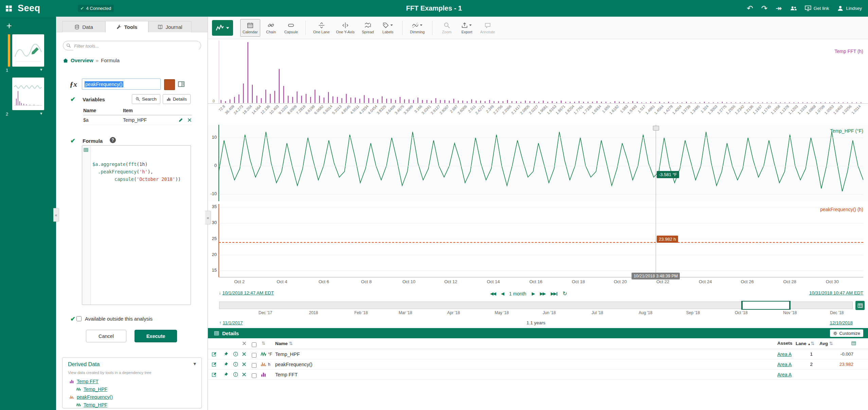  Describe the element at coordinates (106, 336) in the screenshot. I see `cancel-button: Cancel` at that location.